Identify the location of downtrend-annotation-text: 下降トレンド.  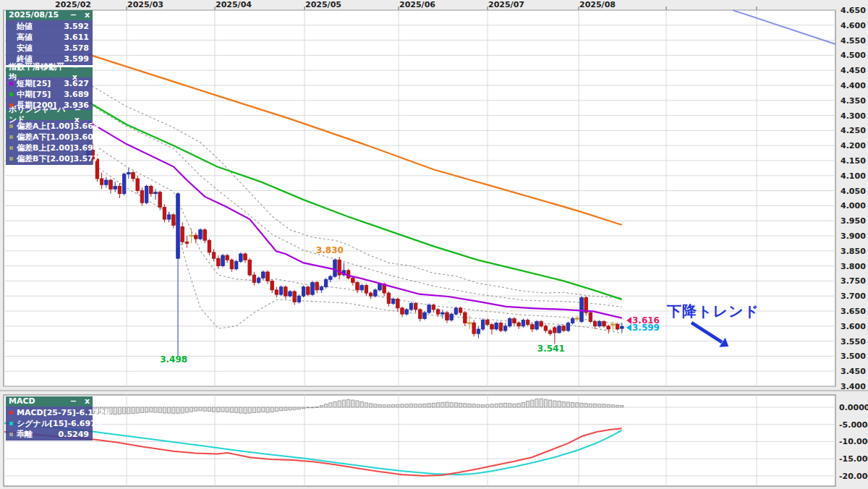
(713, 311).